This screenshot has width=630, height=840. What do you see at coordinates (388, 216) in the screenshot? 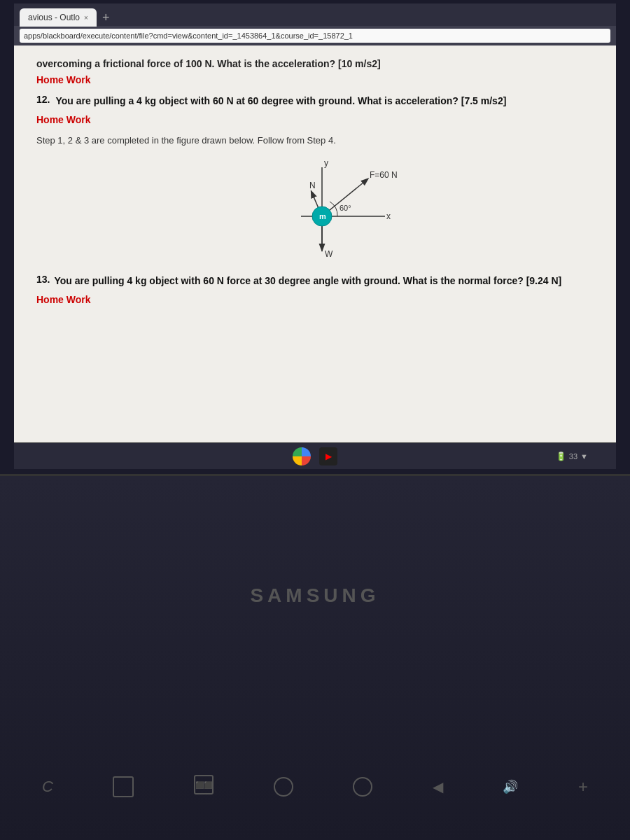
I see `x-axis-label: x` at bounding box center [388, 216].